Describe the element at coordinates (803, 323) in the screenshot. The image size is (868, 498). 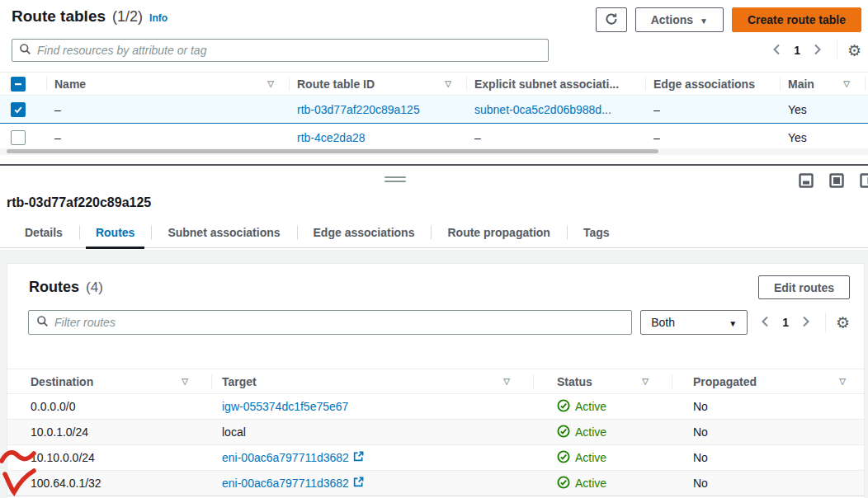
I see `routes-pagination: 1 ⚙` at that location.